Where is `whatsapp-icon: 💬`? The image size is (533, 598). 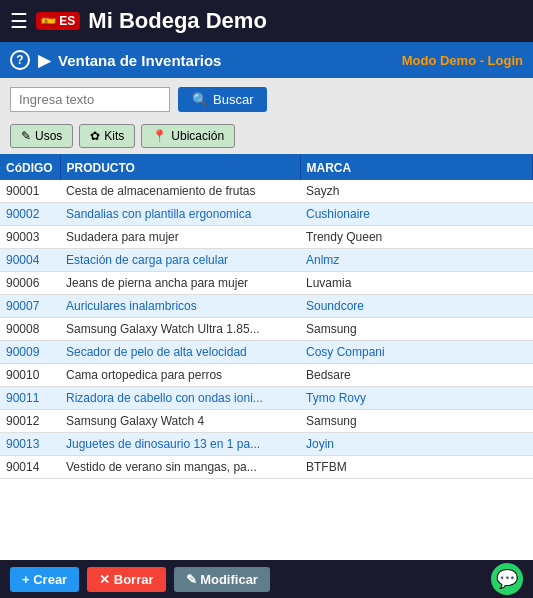 whatsapp-icon: 💬 is located at coordinates (507, 579).